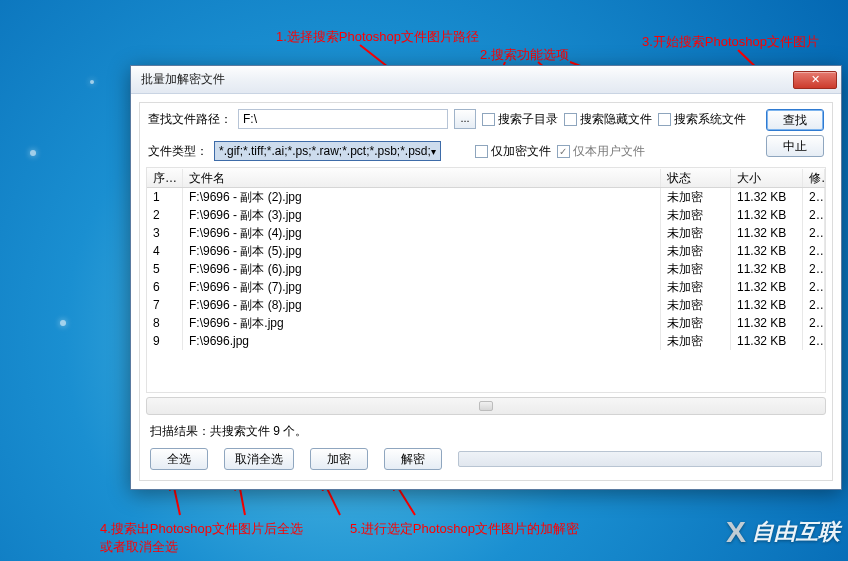 The image size is (848, 561). I want to click on checkbox-encrypted-only: 仅加密文件, so click(513, 152).